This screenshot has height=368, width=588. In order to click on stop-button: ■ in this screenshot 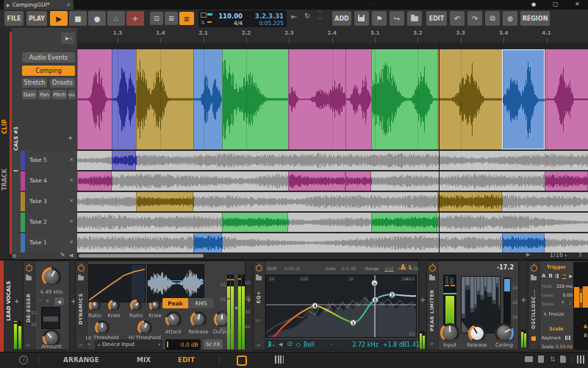, I will do `click(78, 18)`.